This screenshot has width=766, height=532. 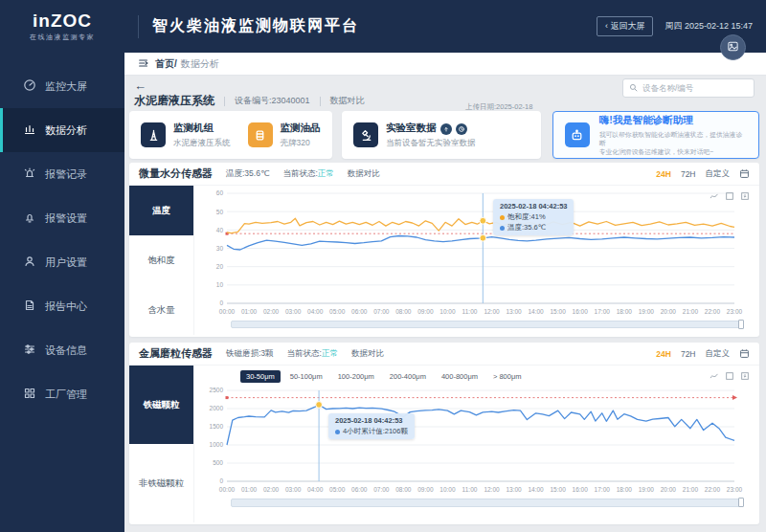 What do you see at coordinates (656, 135) in the screenshot?
I see `card-ai-assistant: 嗨!我是智能诊断助理 我可以帮你获取智能化诊断油液状态，提供油液诊断 专业化润滑…` at bounding box center [656, 135].